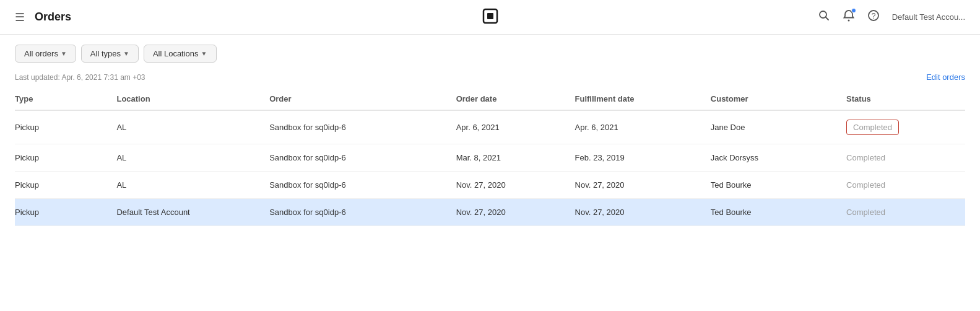 The image size is (980, 311). Describe the element at coordinates (105, 53) in the screenshot. I see `all-types-label: All types` at that location.